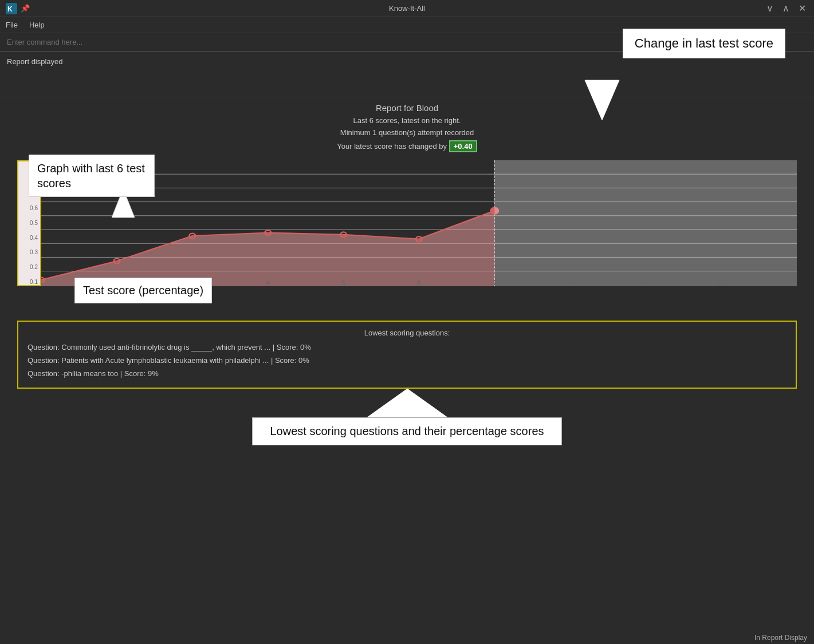 This screenshot has width=814, height=644. What do you see at coordinates (802, 8) in the screenshot?
I see `close-button: ✕` at bounding box center [802, 8].